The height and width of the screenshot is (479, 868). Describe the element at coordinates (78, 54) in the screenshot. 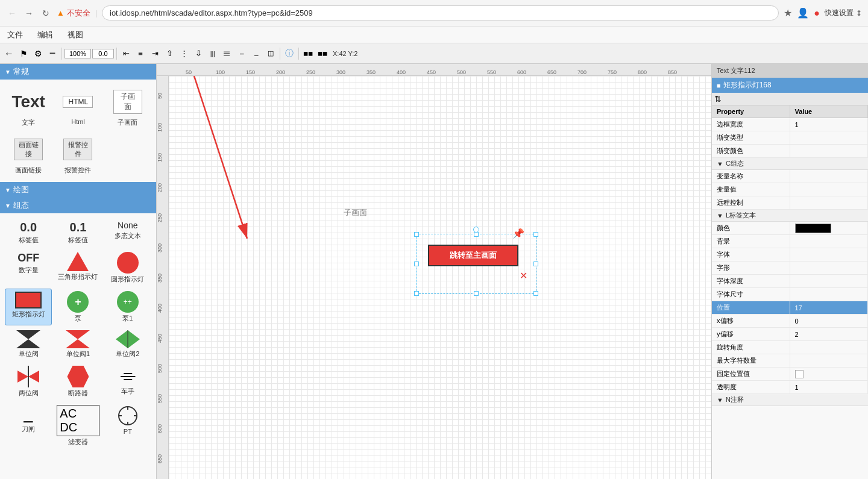

I see `zoom-input` at that location.